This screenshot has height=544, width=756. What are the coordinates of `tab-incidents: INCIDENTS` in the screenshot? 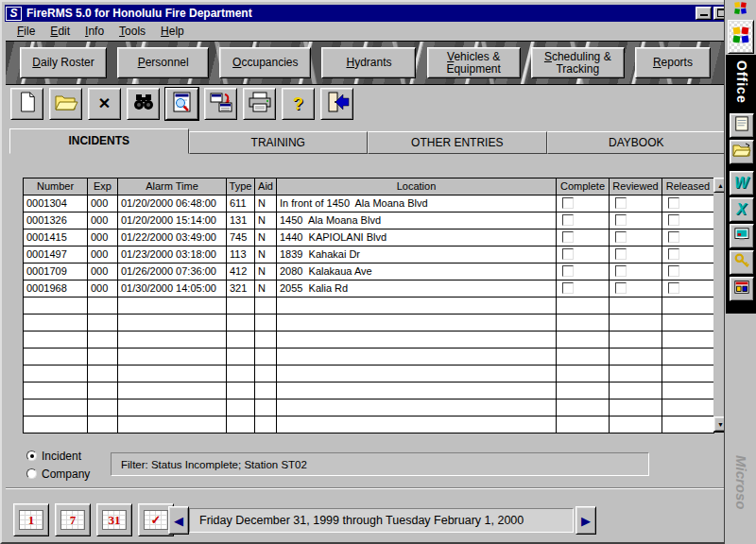 It's located at (99, 142).